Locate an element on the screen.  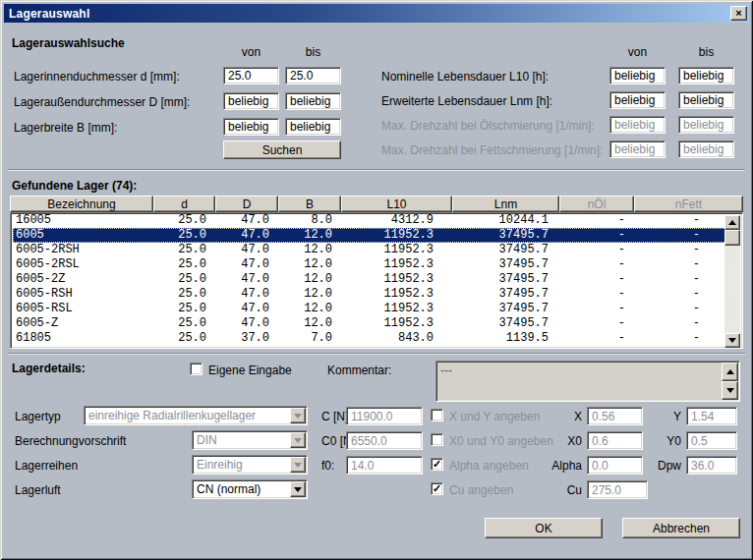
column-header-von-right: von is located at coordinates (637, 52).